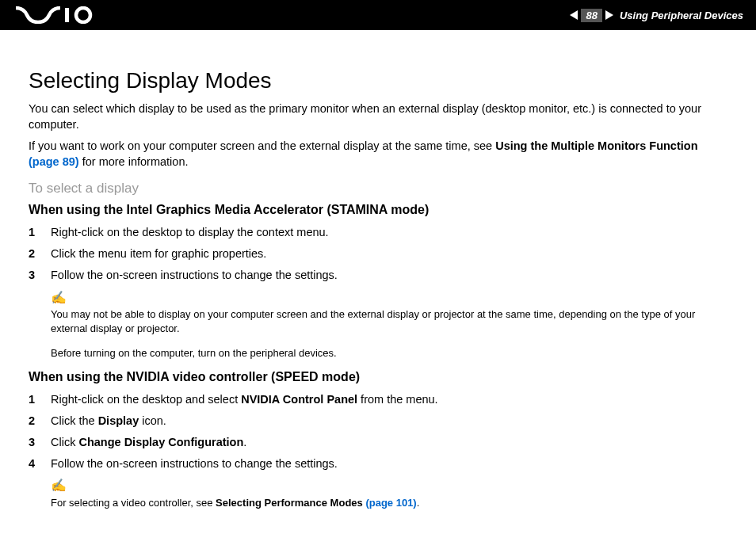 Image resolution: width=756 pixels, height=534 pixels. Describe the element at coordinates (378, 421) in the screenshot. I see `list-item: 2 Click the Display icon.` at that location.